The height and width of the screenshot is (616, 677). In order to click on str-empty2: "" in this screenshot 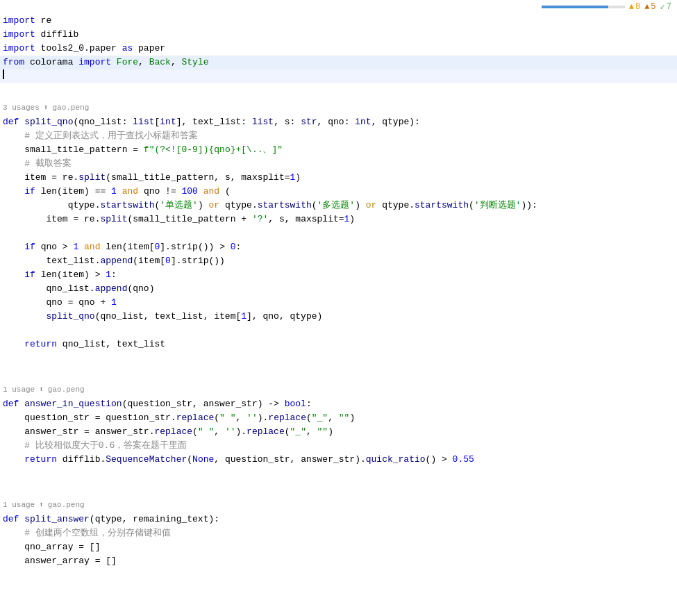, I will do `click(344, 418)`.